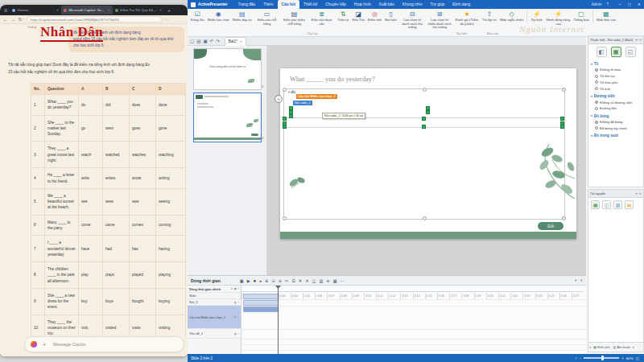 The height and width of the screenshot is (362, 644). Describe the element at coordinates (232, 289) in the screenshot. I see `dropdown-caret-icon: ▾` at that location.